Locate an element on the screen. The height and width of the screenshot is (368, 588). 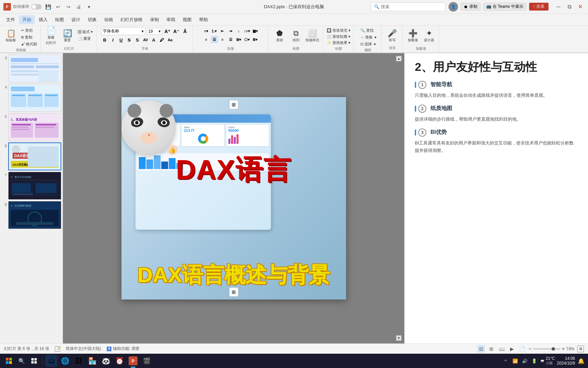
menu-help: 帮助 is located at coordinates (203, 20).